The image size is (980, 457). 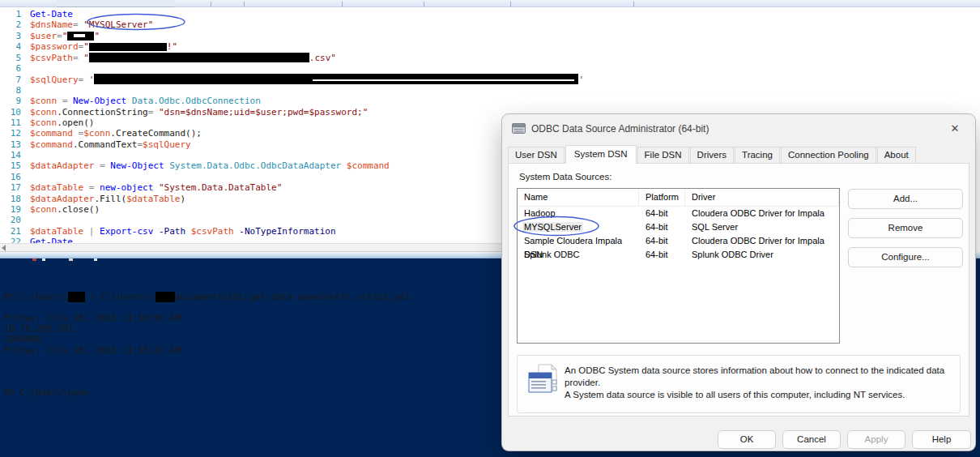 What do you see at coordinates (829, 155) in the screenshot?
I see `tab-connection-pooling: Connection Pooling` at bounding box center [829, 155].